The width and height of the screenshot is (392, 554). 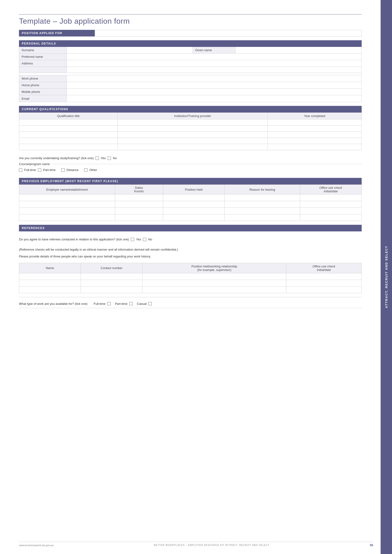 What do you see at coordinates (139, 218) in the screenshot?
I see `emp-row4-col2` at bounding box center [139, 218].